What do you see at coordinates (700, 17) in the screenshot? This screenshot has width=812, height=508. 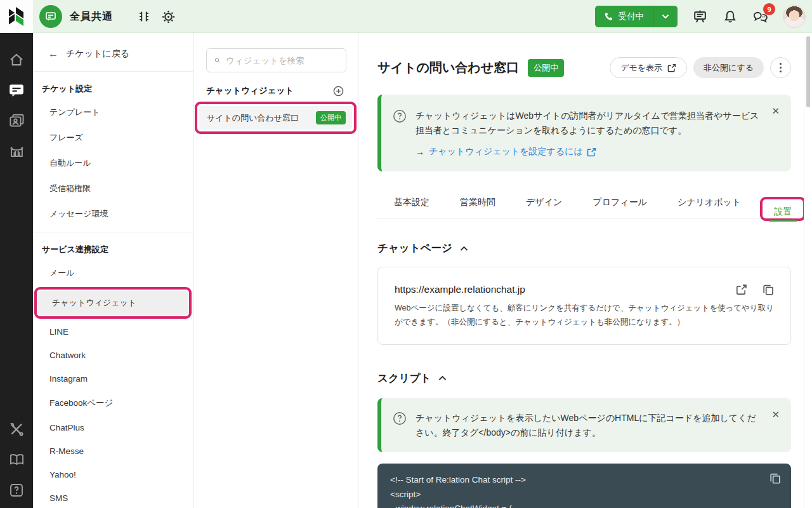 I see `announcement-board-icon` at bounding box center [700, 17].